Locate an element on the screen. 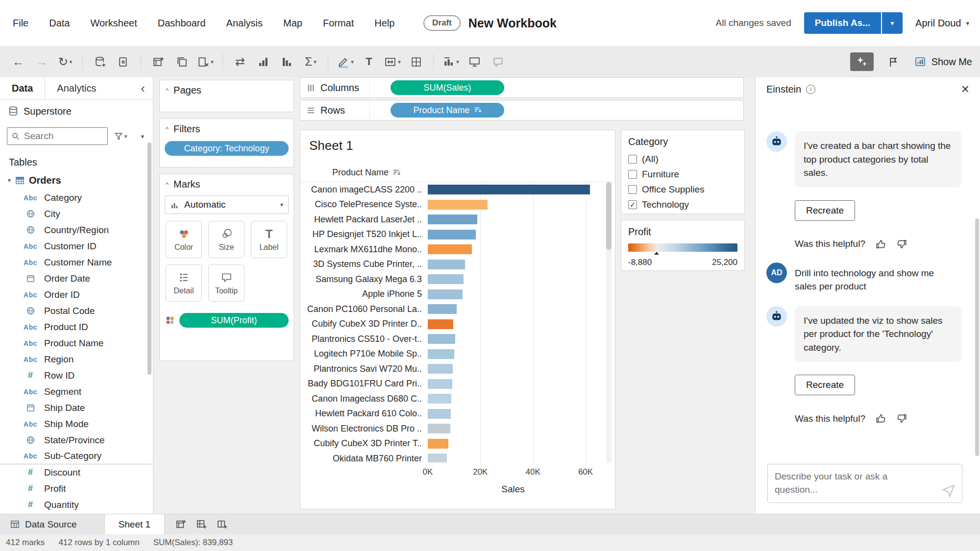 Image resolution: width=980 pixels, height=551 pixels. new-worksheet-icon is located at coordinates (158, 62).